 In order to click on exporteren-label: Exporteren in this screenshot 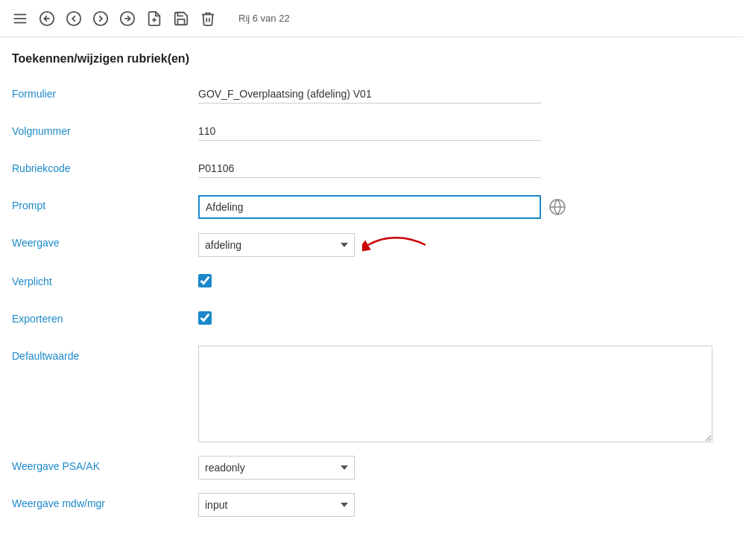, I will do `click(105, 316)`.